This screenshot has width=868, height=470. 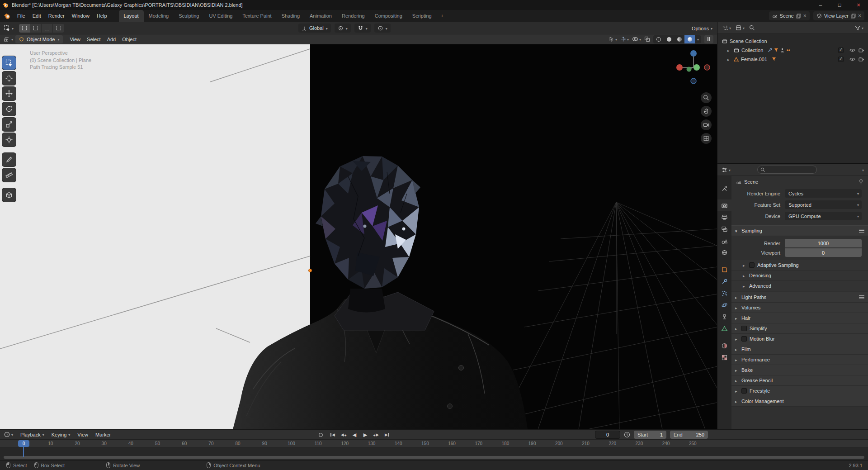 I want to click on menu-item: File, so click(x=21, y=16).